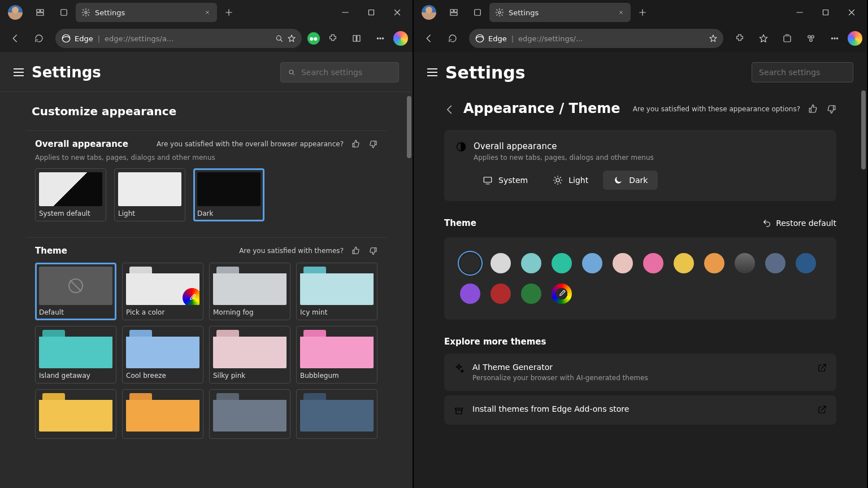 This screenshot has height=488, width=868. I want to click on appearance-dark: Dark, so click(229, 195).